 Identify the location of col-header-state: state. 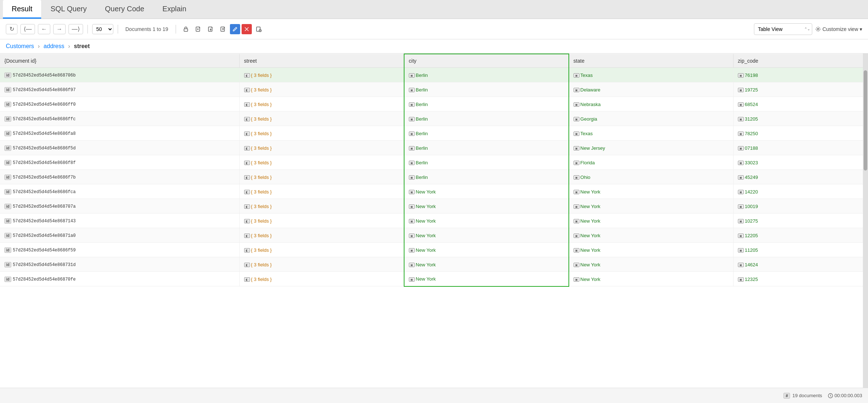
(651, 61).